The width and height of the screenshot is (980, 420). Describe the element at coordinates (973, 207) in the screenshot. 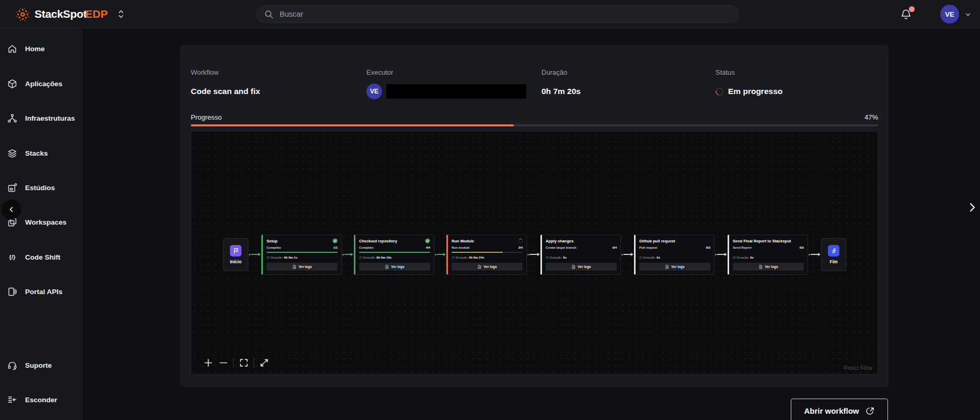

I see `expand-panel-chevron-right` at that location.